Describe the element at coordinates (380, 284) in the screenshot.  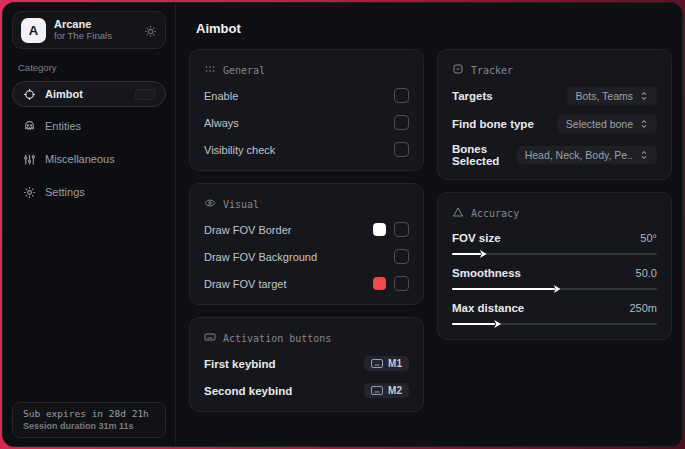
I see `fov-target-color-swatch` at that location.